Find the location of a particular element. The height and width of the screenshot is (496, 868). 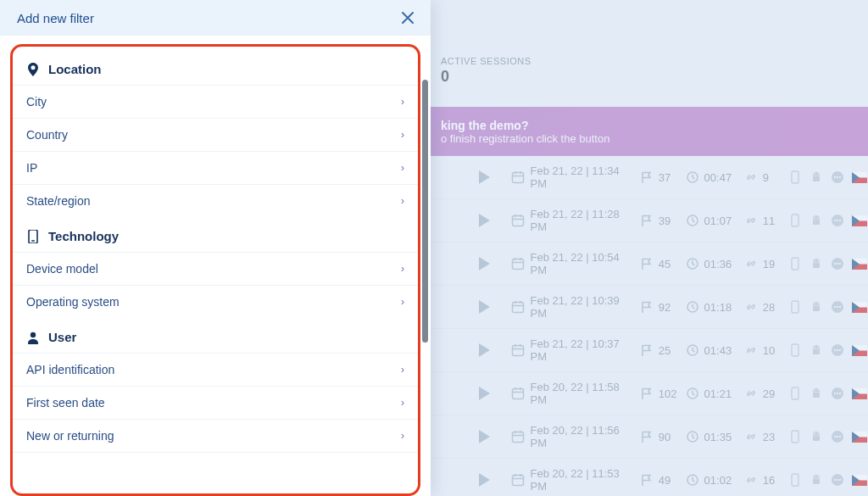

duration: 01:43 is located at coordinates (719, 351).